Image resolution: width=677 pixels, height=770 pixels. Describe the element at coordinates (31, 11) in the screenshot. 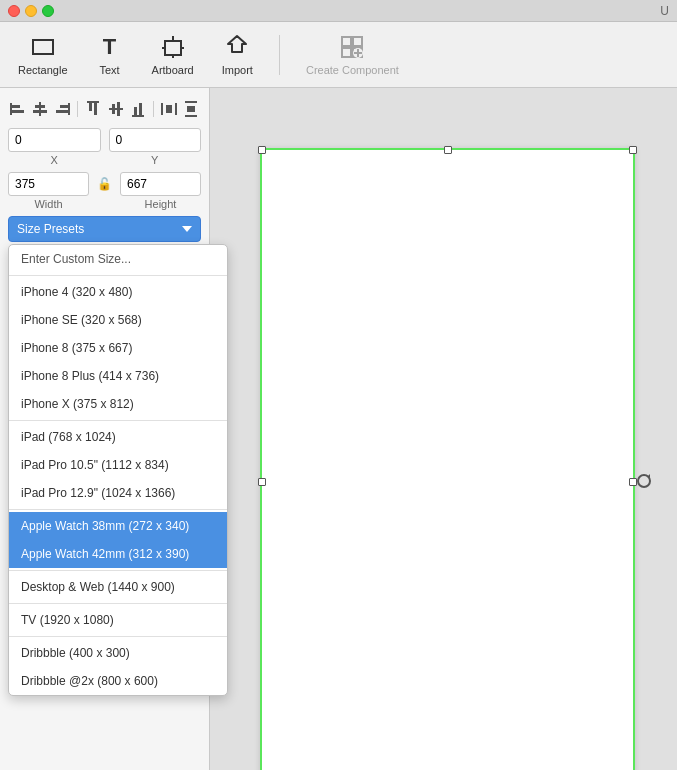

I see `minimize-button` at that location.